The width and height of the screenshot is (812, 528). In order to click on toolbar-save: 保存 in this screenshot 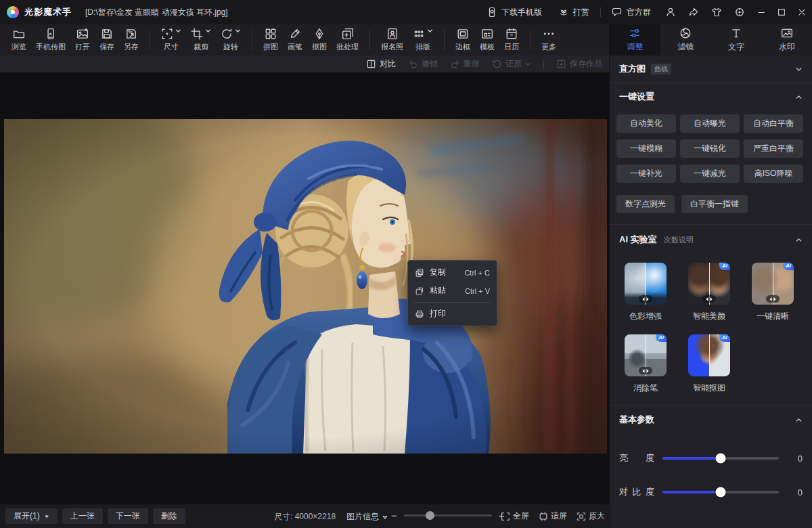, I will do `click(107, 40)`.